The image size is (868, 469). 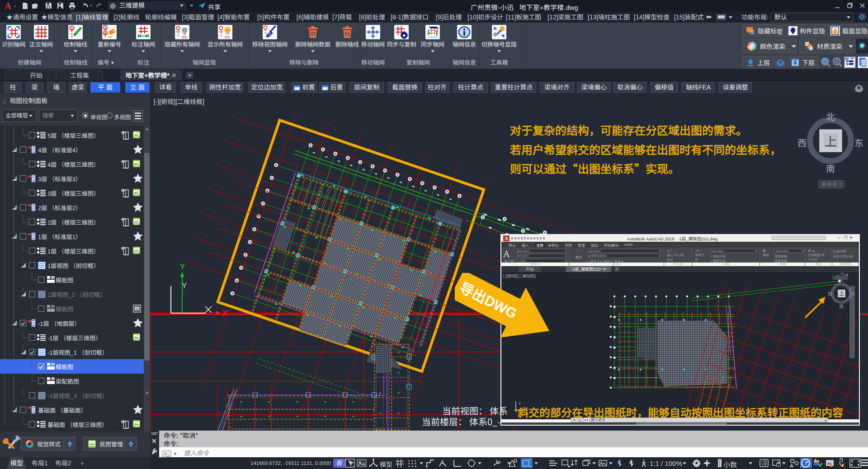 I want to click on svg-text: 南, so click(x=841, y=306).